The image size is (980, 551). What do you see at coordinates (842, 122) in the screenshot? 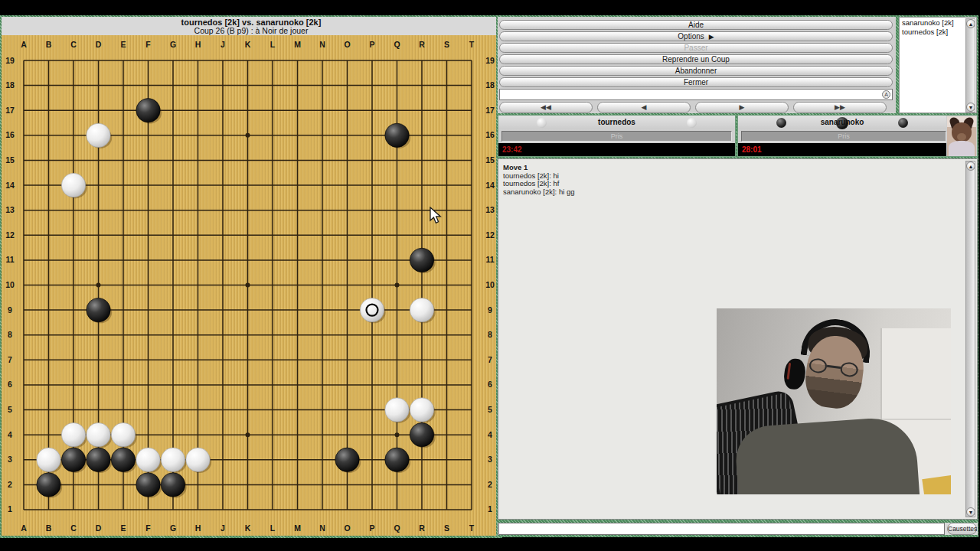
I see `player-name: sanarunoko` at bounding box center [842, 122].